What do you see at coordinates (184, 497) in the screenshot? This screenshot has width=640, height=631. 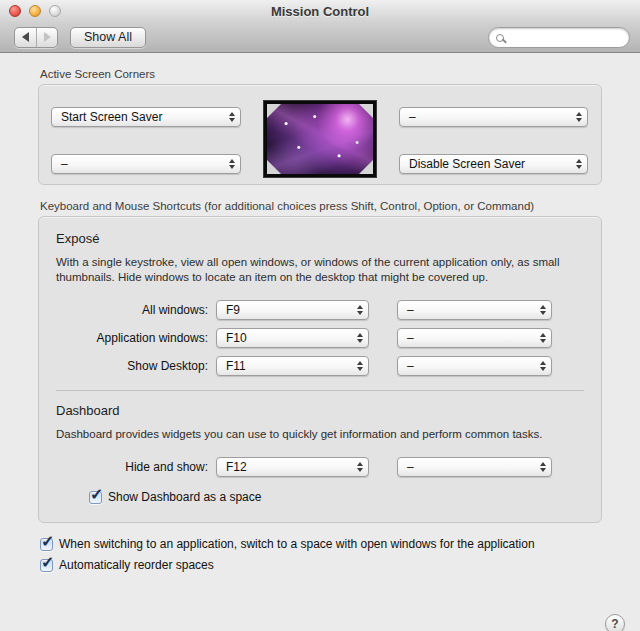 I see `checkbox-label: Show Dashboard as a space` at bounding box center [184, 497].